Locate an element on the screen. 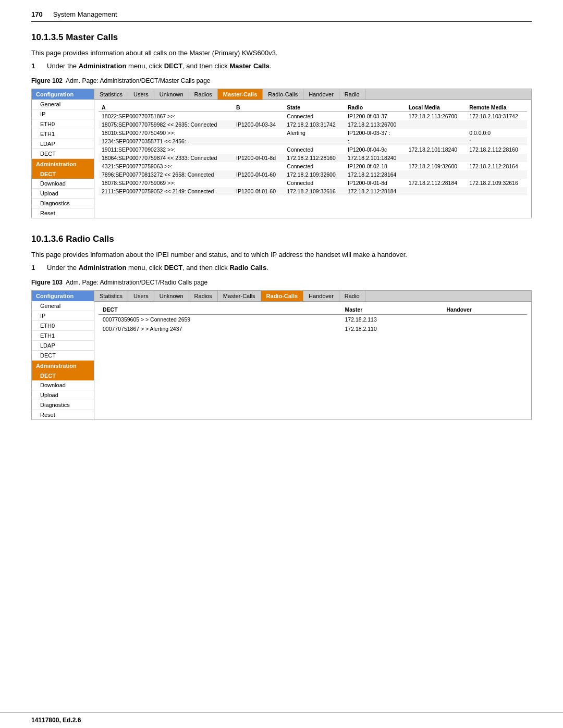 The image size is (563, 728). table-row: 000770359605 > > Connected 2659 172.18.2… is located at coordinates (313, 320).